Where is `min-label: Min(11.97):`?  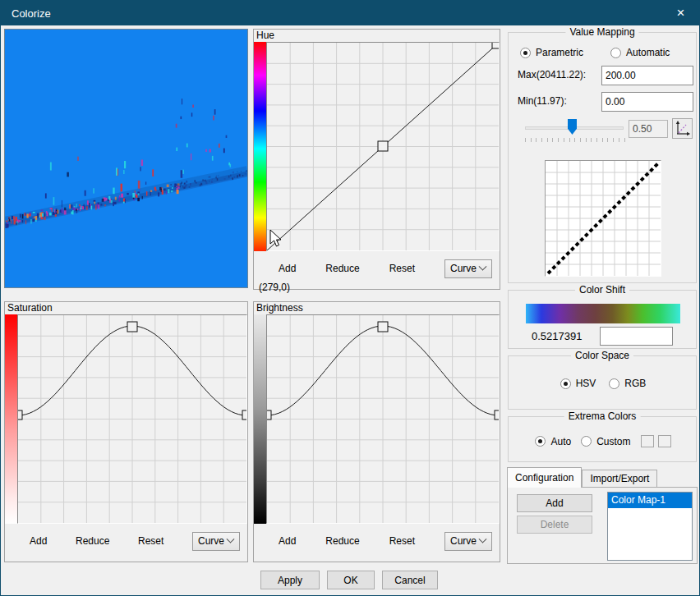
min-label: Min(11.97): is located at coordinates (542, 101).